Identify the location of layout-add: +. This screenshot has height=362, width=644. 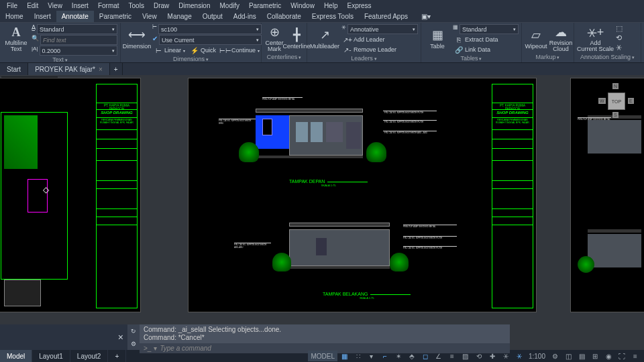
(117, 356).